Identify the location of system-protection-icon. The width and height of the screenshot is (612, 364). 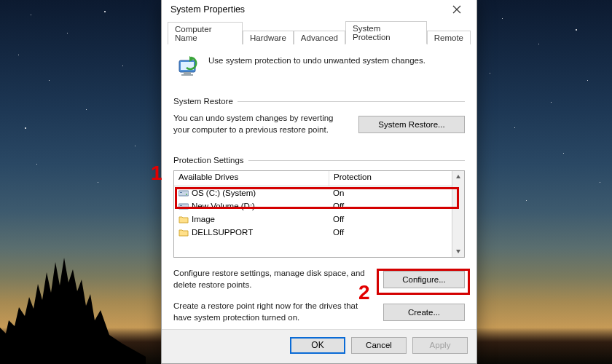
(189, 67).